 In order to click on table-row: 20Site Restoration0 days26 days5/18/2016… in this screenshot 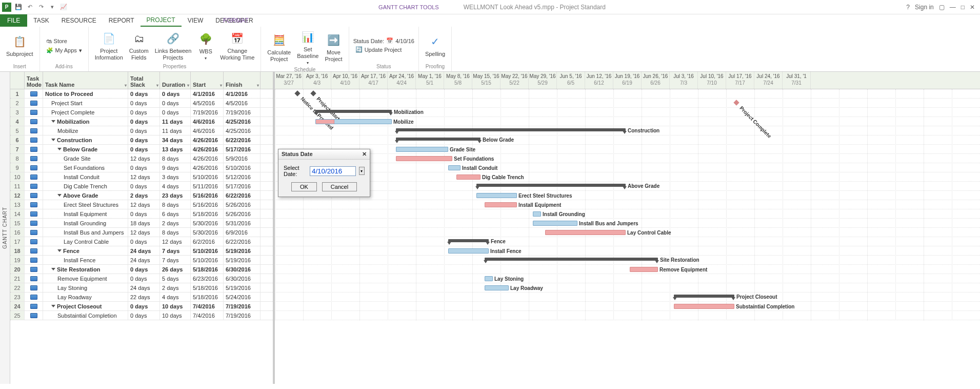, I will do `click(142, 269)`.